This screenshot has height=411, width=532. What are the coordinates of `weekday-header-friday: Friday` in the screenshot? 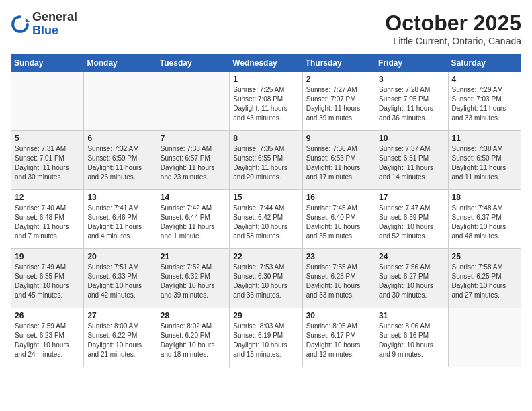 It's located at (412, 63).